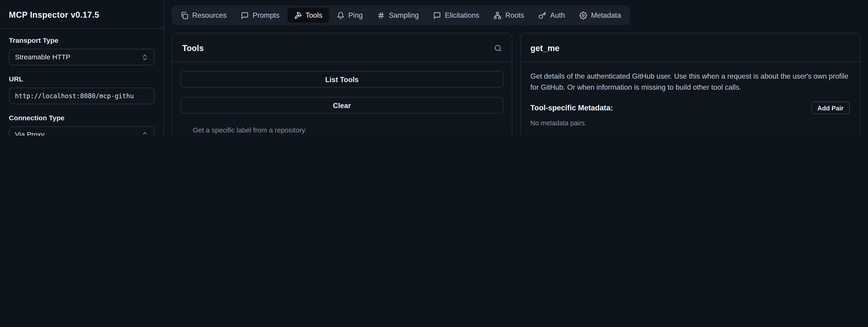  What do you see at coordinates (298, 15) in the screenshot?
I see `hammer-icon` at bounding box center [298, 15].